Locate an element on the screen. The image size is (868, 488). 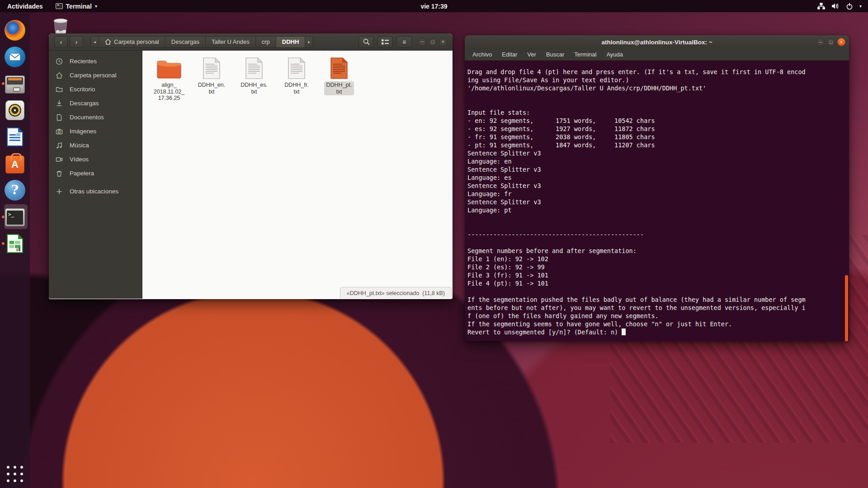
plus-icon is located at coordinates (59, 192).